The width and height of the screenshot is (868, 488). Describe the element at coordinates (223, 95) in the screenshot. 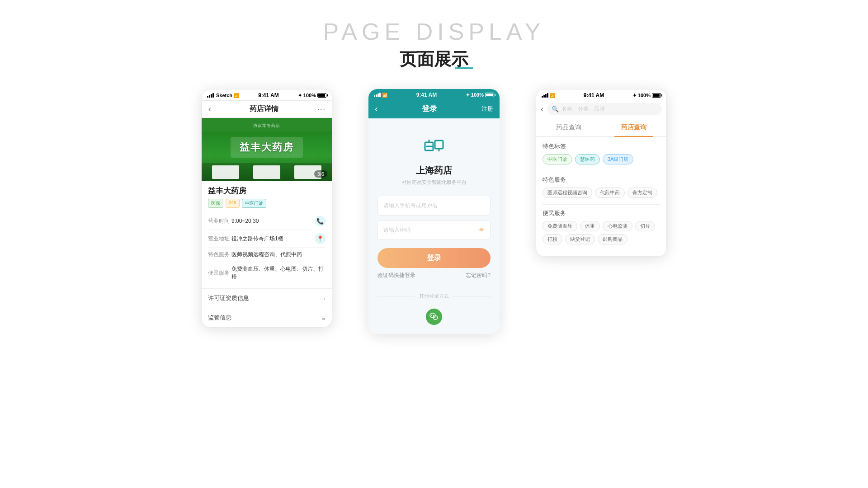

I see `status-left: Sketch 📶` at that location.